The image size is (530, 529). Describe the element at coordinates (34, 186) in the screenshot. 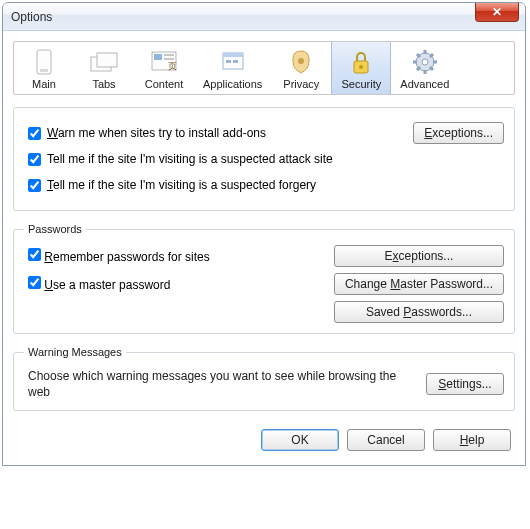

I see `forgery-checkbox` at that location.